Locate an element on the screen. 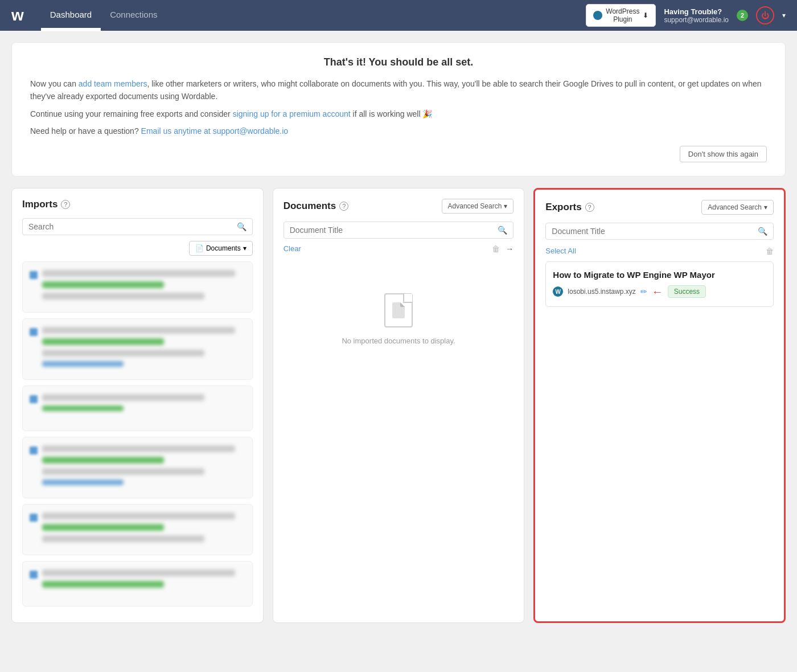  imports-filter-row: 📄 Documents ▾ is located at coordinates (138, 248).